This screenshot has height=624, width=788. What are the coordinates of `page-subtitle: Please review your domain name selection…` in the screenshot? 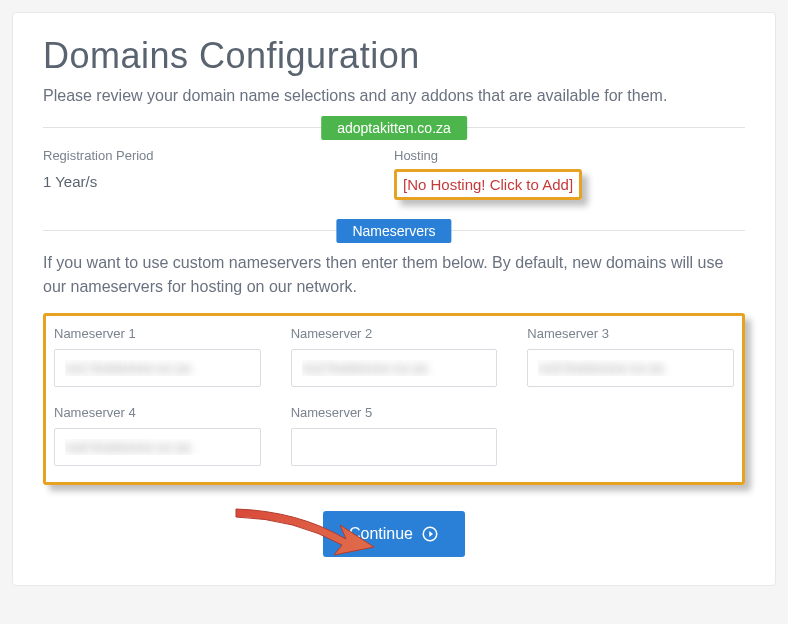 It's located at (394, 96).